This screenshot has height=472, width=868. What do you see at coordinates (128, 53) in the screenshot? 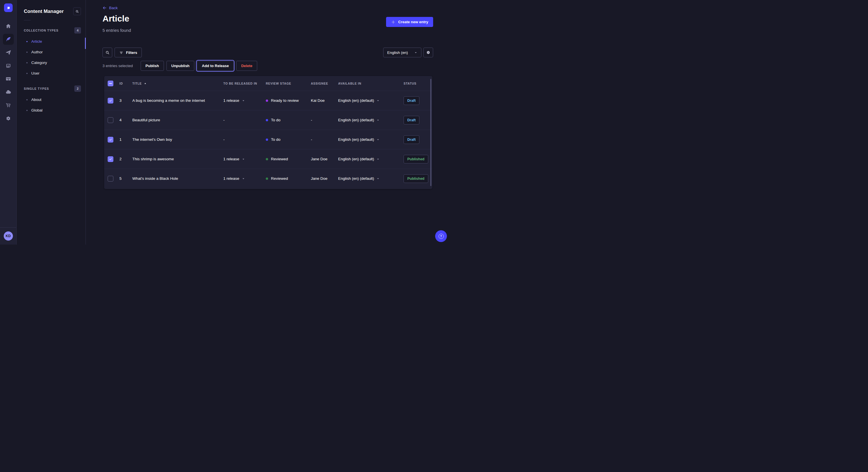
I see `filters-button: Filters` at bounding box center [128, 53].